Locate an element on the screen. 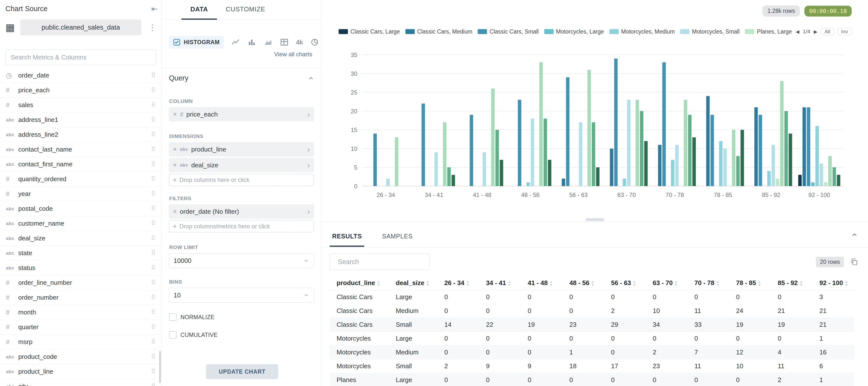  tab-samples: SAMPLES is located at coordinates (397, 237).